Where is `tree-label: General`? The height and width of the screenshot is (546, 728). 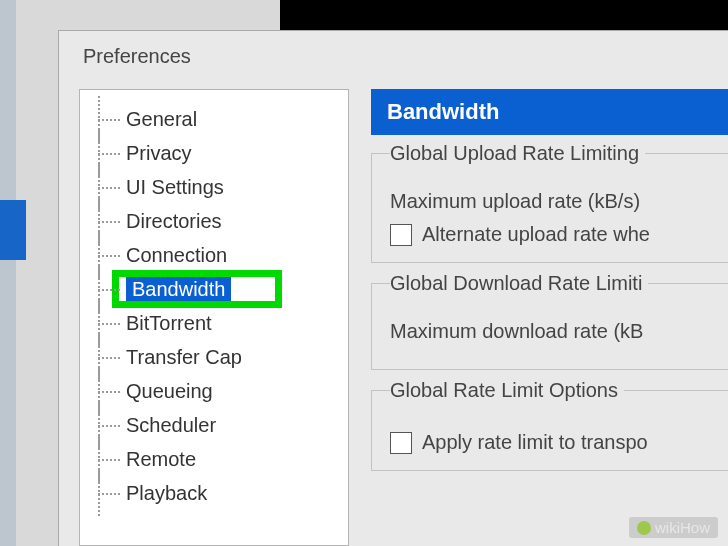 tree-label: General is located at coordinates (162, 120).